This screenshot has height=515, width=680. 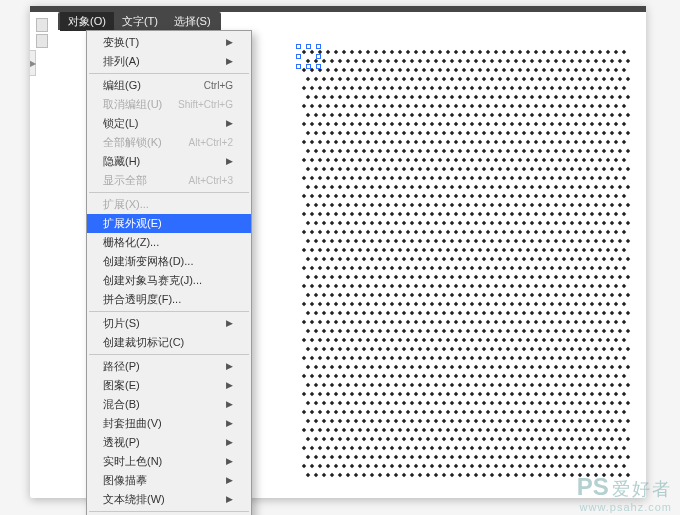 What do you see at coordinates (298, 46) in the screenshot?
I see `handle-nw` at bounding box center [298, 46].